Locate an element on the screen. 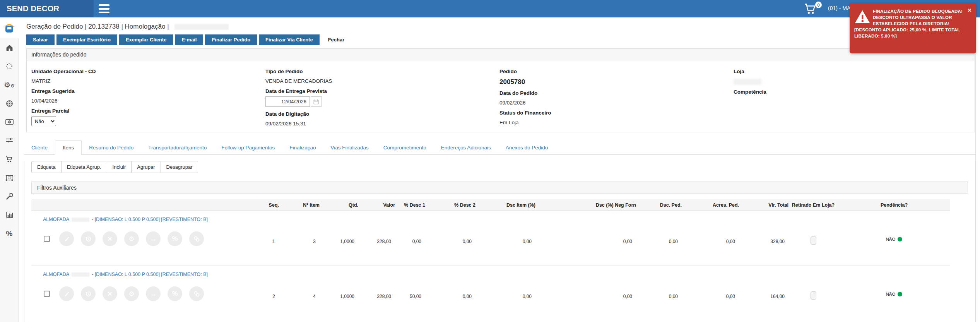  col-retirado: Retirado Em Loja? is located at coordinates (813, 205).